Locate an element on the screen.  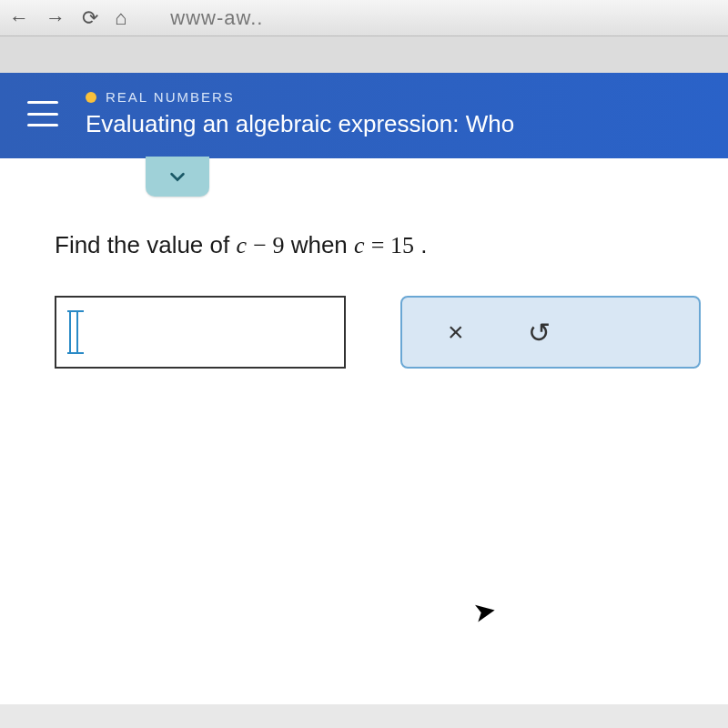
clear-button: × is located at coordinates (456, 332).